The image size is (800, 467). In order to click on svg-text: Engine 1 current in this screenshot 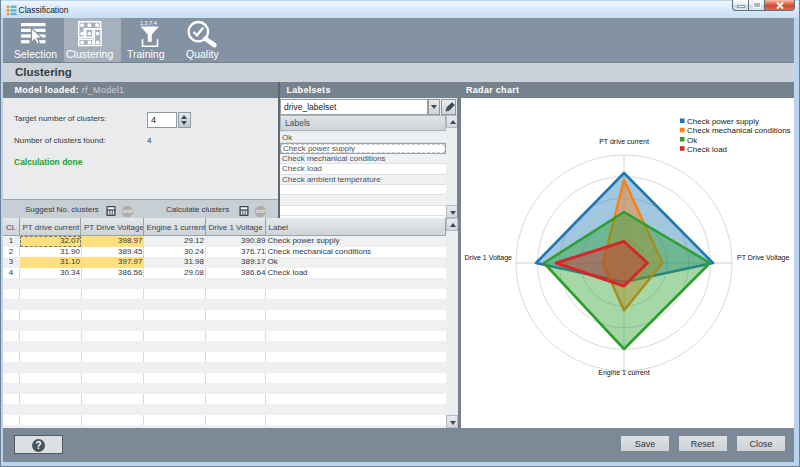, I will do `click(624, 373)`.